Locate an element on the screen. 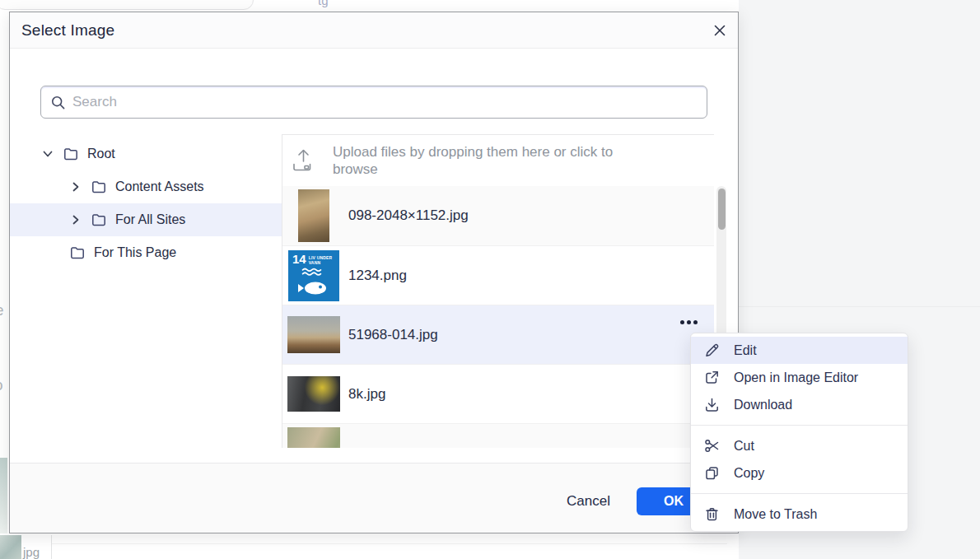 The width and height of the screenshot is (980, 559). menu-item-copy: Copy is located at coordinates (799, 473).